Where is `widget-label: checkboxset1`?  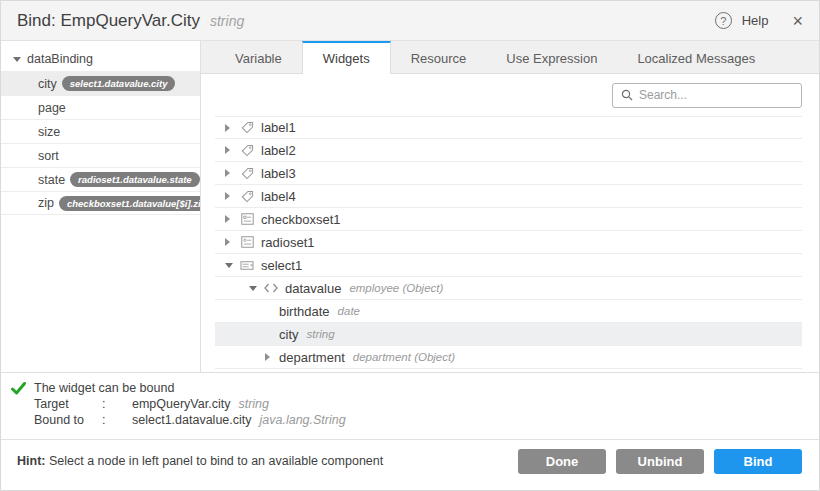
widget-label: checkboxset1 is located at coordinates (301, 220).